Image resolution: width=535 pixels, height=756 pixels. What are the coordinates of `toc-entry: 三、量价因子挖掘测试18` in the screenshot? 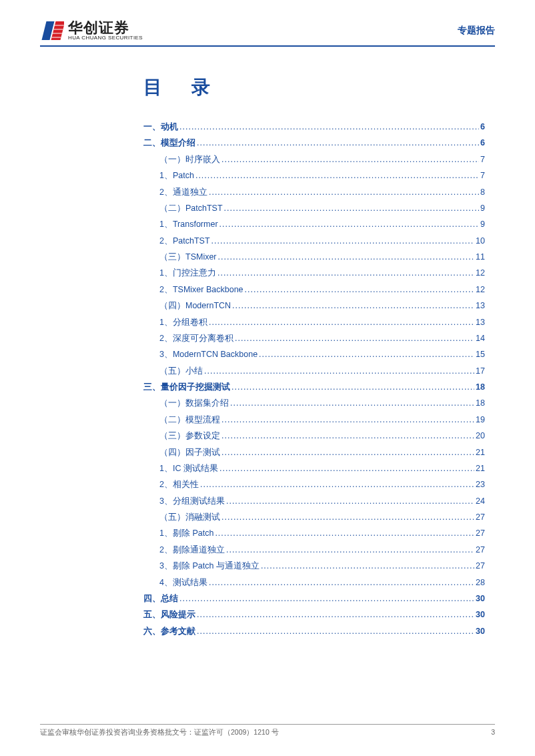 It's located at (314, 387).